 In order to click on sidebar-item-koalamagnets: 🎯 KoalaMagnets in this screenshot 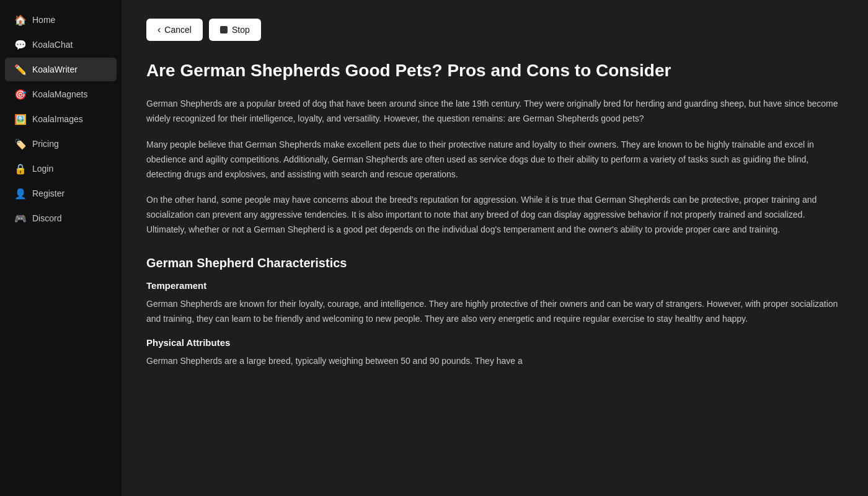, I will do `click(61, 94)`.